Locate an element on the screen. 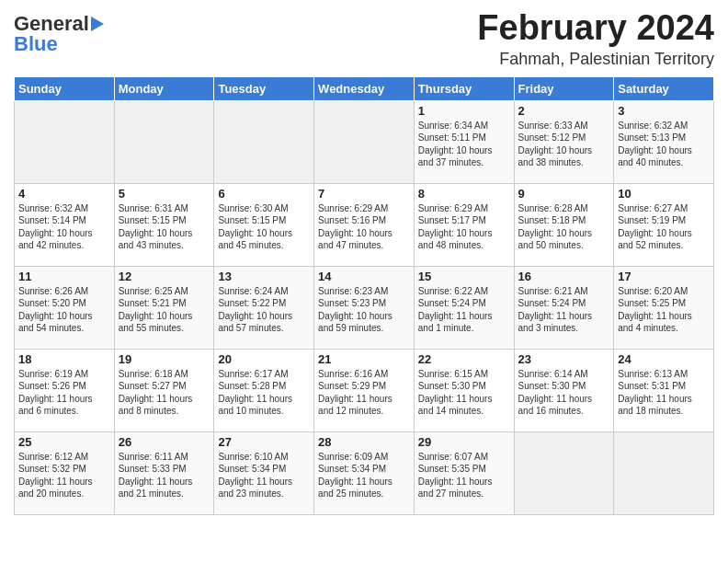 This screenshot has width=728, height=563. day-number: 5 is located at coordinates (165, 193).